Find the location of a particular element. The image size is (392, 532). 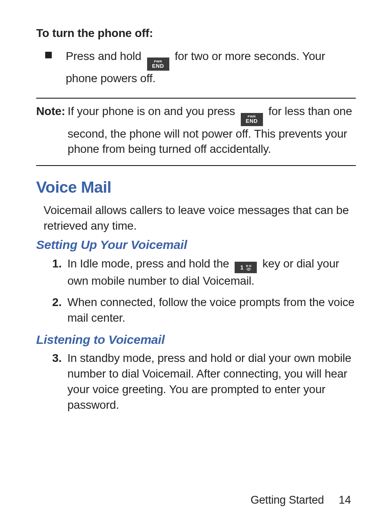

bullet-text-before: Press and hold is located at coordinates (105, 56).